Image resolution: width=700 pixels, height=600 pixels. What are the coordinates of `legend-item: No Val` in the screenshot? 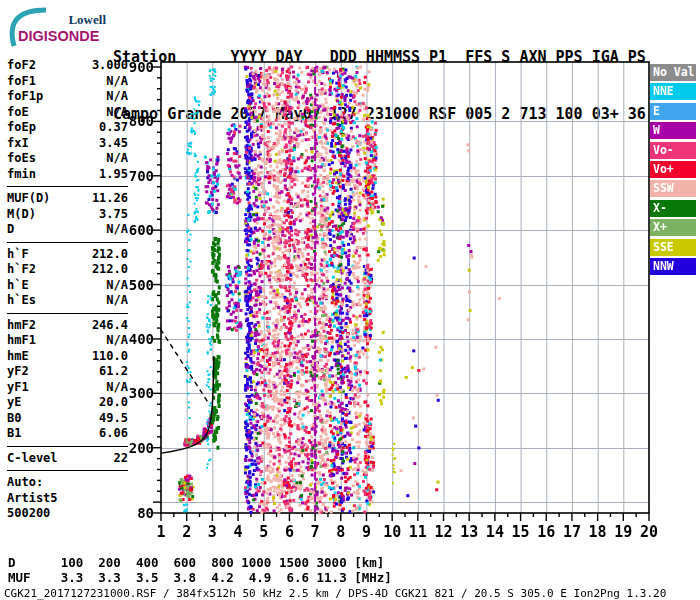 It's located at (673, 72).